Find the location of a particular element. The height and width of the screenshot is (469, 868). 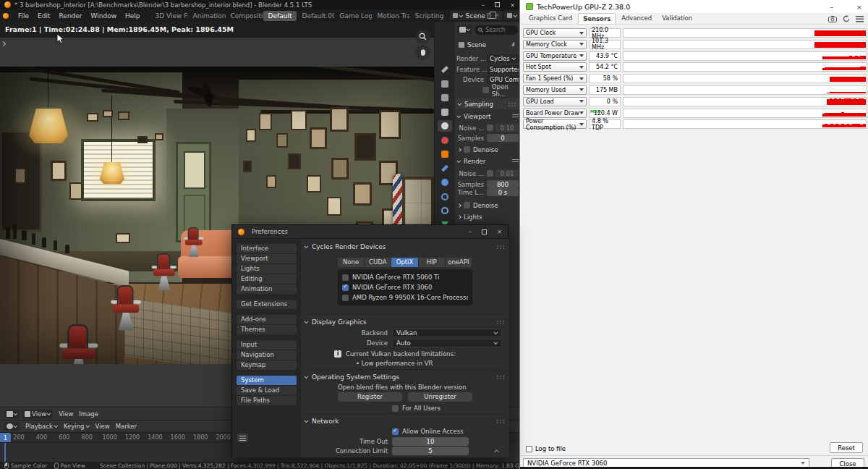

register-button: Register is located at coordinates (370, 397).